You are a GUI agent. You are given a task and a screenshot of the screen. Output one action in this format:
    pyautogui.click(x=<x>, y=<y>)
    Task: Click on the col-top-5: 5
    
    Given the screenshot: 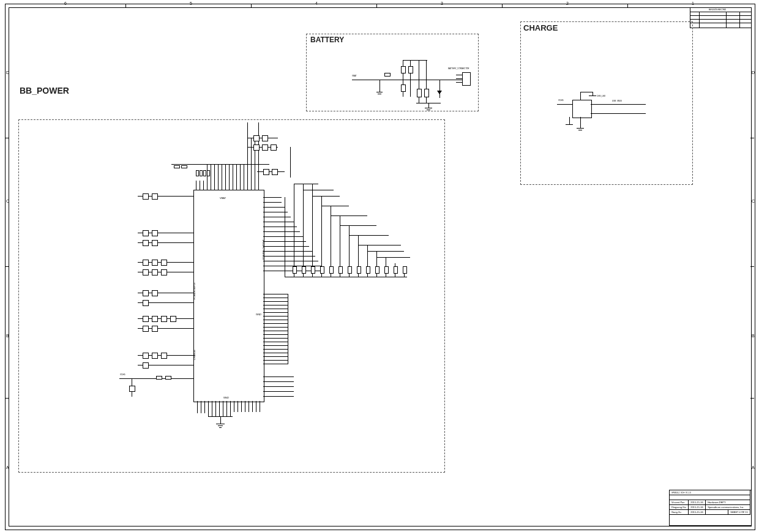 What is the action you would take?
    pyautogui.click(x=191, y=4)
    